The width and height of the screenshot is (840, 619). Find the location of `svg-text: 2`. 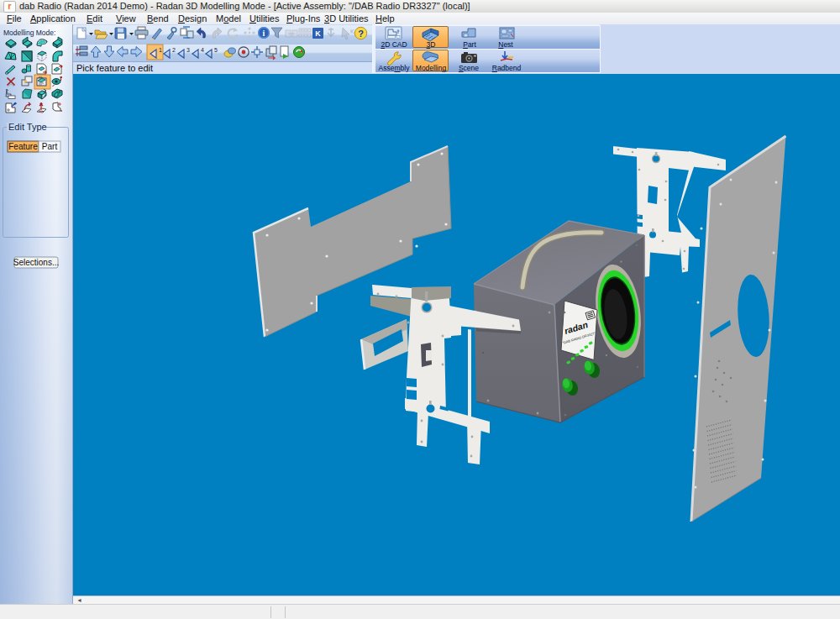

svg-text: 2 is located at coordinates (174, 50).